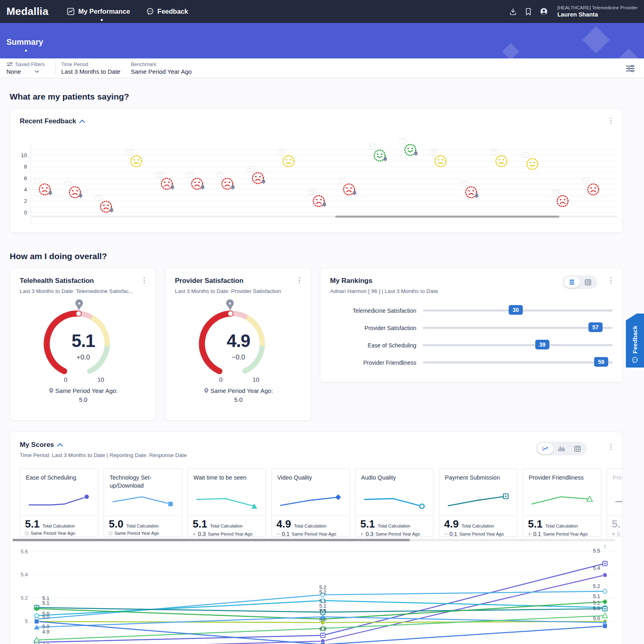 The height and width of the screenshot is (644, 644). I want to click on score-tile-title: Payment Submission, so click(478, 479).